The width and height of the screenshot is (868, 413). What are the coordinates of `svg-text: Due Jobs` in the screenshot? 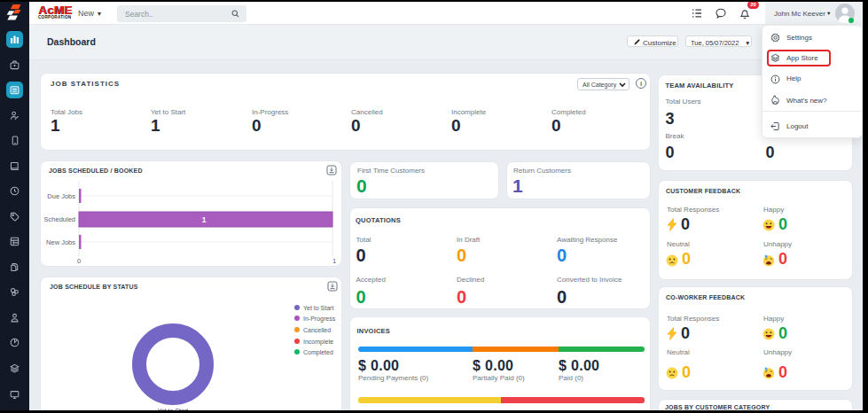 It's located at (61, 197).